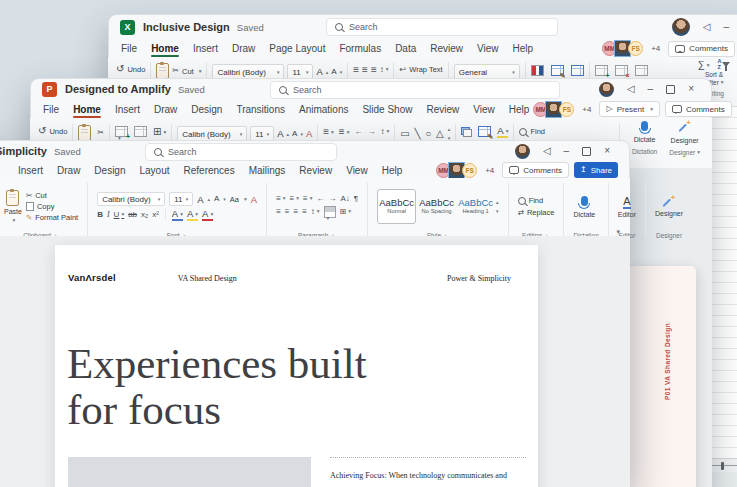 The width and height of the screenshot is (737, 487). What do you see at coordinates (724, 64) in the screenshot?
I see `sort-filter-icon: AZ` at bounding box center [724, 64].